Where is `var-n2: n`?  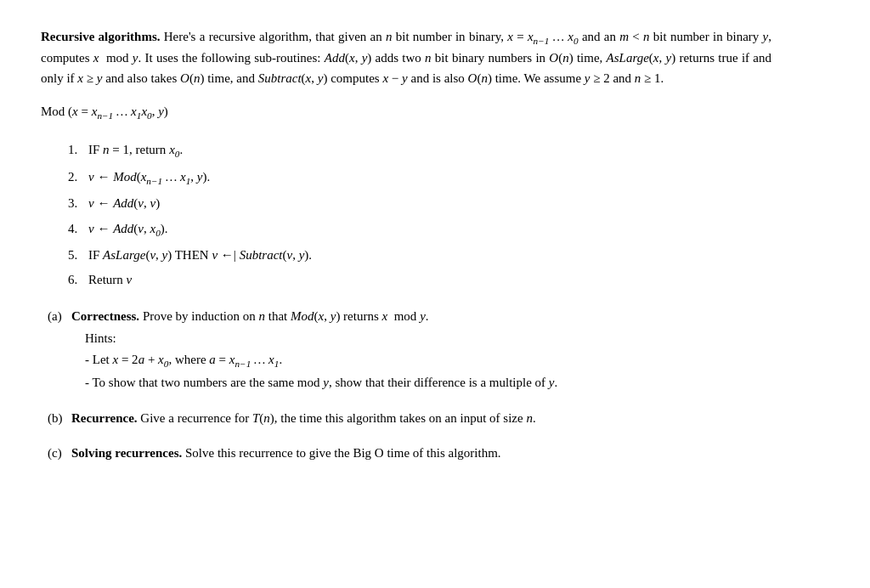
var-n2: n is located at coordinates (647, 37).